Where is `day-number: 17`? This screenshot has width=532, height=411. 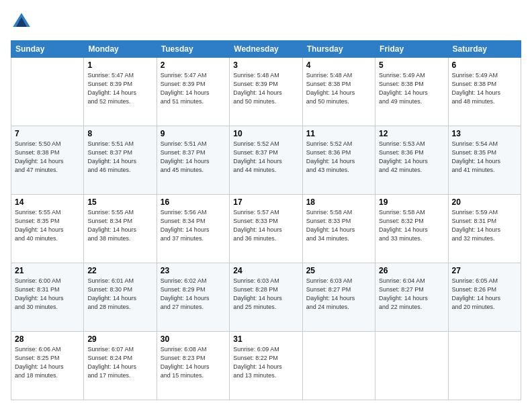
day-number: 17 is located at coordinates (266, 202).